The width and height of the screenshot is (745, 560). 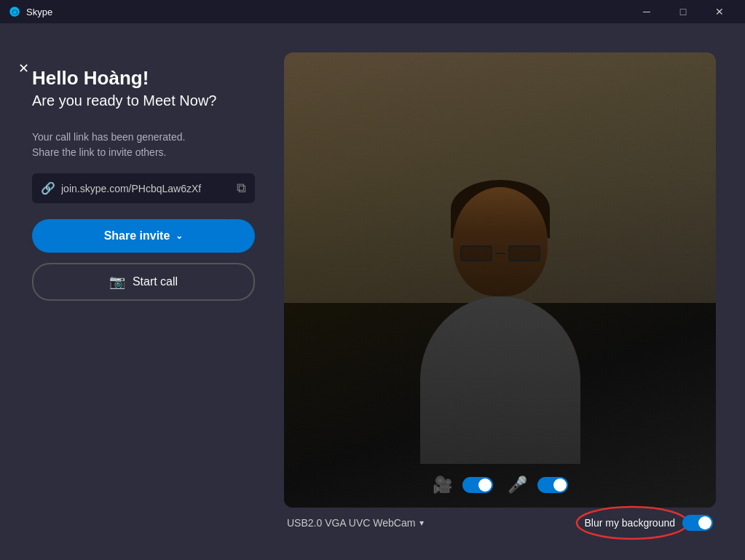 I want to click on glasses-right, so click(x=524, y=253).